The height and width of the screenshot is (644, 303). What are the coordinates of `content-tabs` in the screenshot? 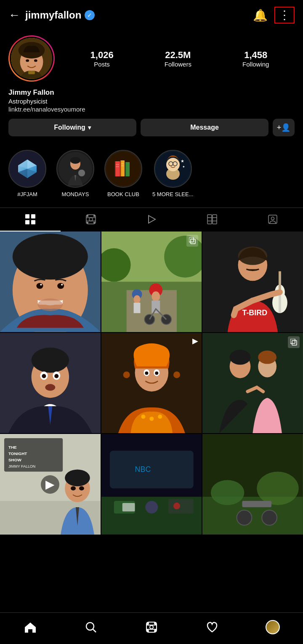 It's located at (152, 220).